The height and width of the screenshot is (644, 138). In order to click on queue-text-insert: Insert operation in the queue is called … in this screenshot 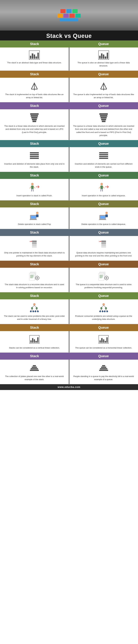, I will do `click(104, 196)`.